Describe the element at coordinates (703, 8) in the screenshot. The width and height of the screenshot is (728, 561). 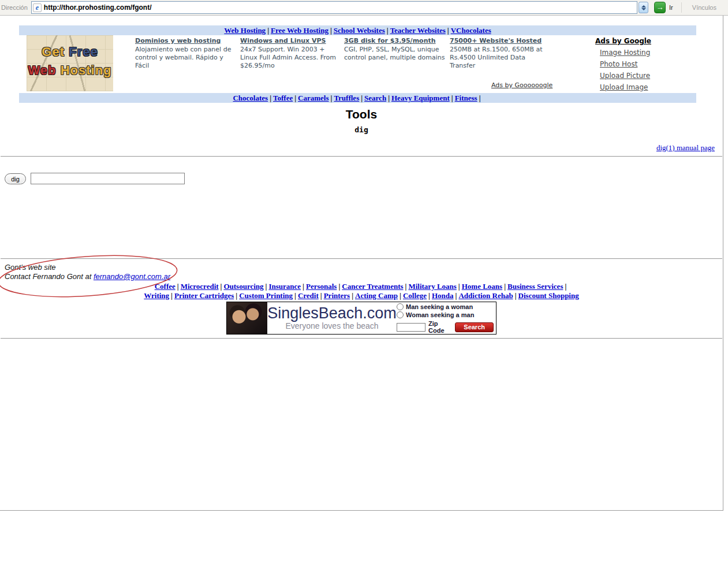
I see `links-toolbar-label: Vínculos` at that location.